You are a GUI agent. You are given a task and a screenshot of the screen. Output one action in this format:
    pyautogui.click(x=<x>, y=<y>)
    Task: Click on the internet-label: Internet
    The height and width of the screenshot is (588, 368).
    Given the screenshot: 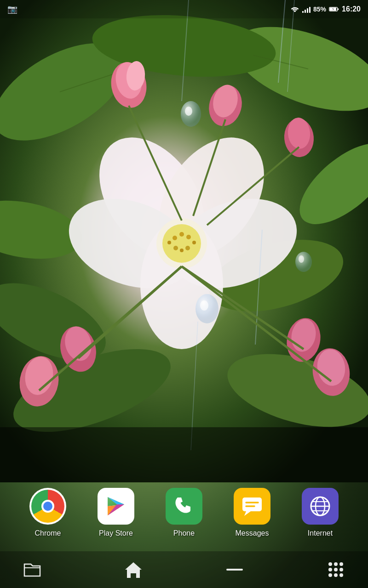 What is the action you would take?
    pyautogui.click(x=320, y=533)
    